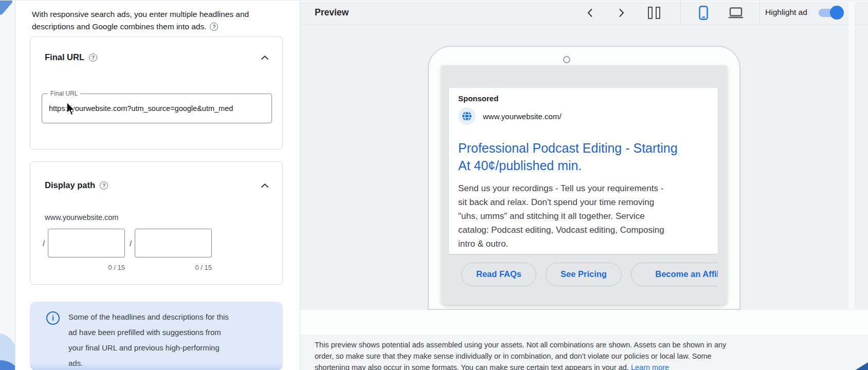 The width and height of the screenshot is (868, 370). What do you see at coordinates (590, 13) in the screenshot?
I see `chevron-left-icon` at bounding box center [590, 13].